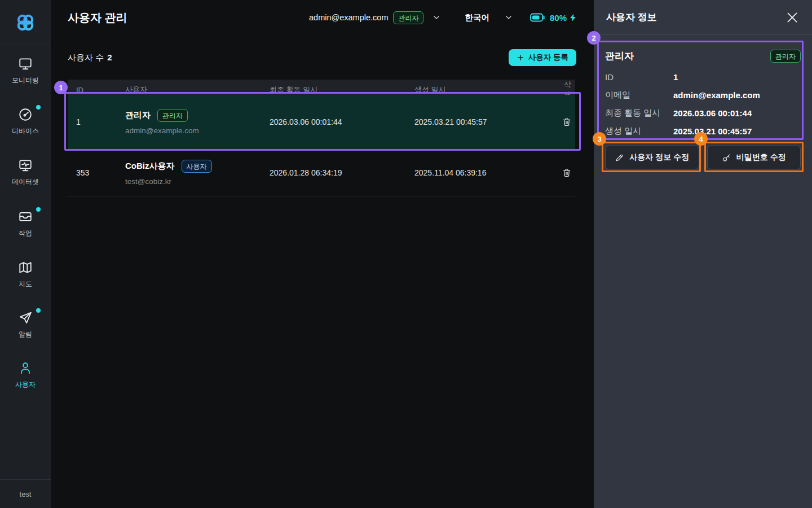 This screenshot has height=508, width=812. What do you see at coordinates (25, 131) in the screenshot?
I see `sidebar-item-label: 디바이스` at bounding box center [25, 131].